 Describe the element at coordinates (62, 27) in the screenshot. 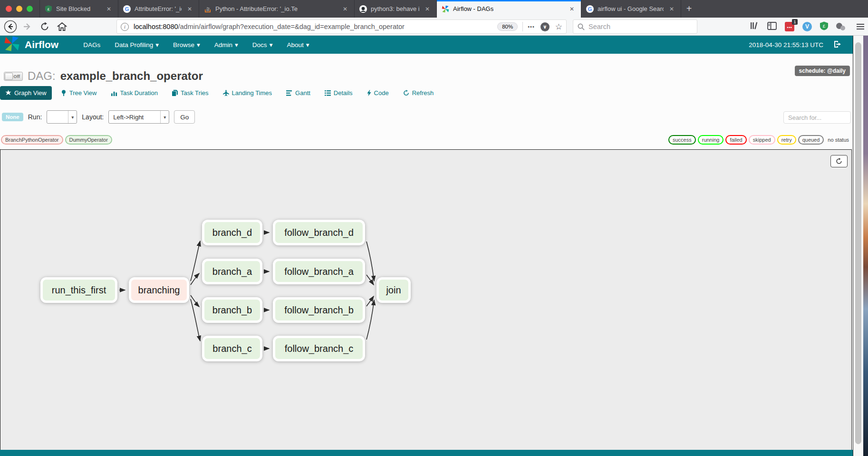

I see `home-icon` at that location.